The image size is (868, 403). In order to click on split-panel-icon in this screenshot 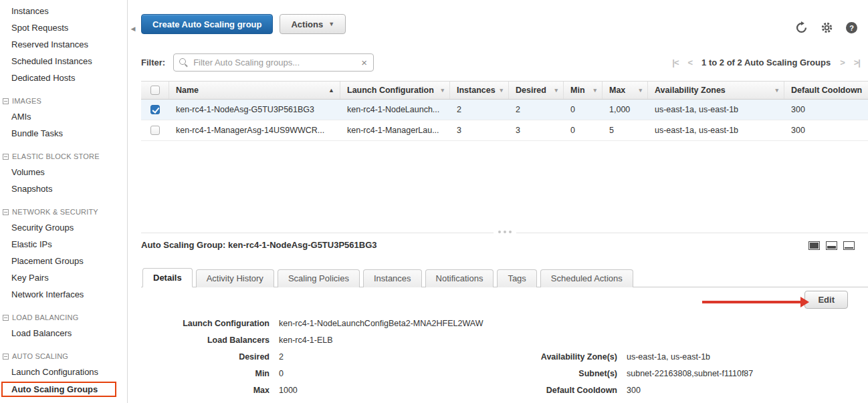, I will do `click(832, 246)`.